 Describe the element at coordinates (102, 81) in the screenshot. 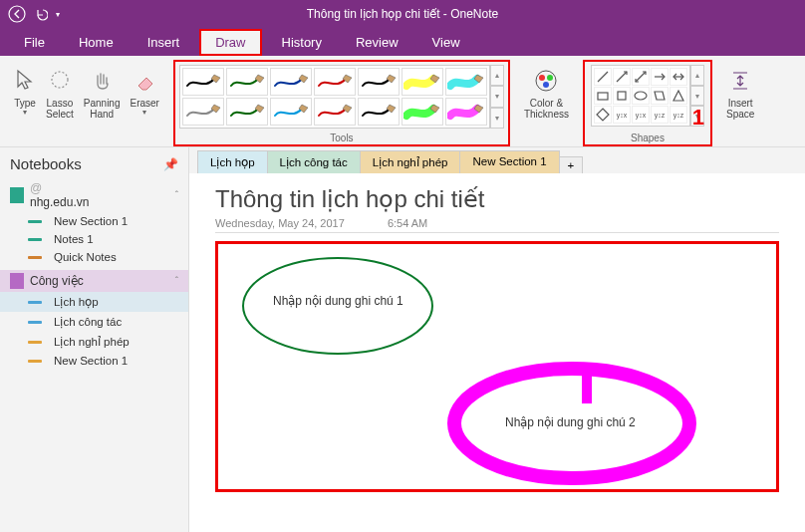

I see `hand-icon` at that location.